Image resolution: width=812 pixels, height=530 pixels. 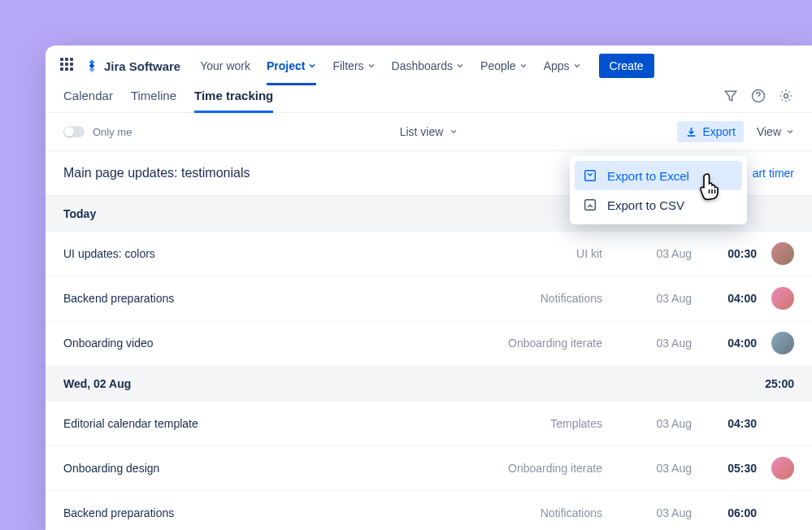 What do you see at coordinates (428, 66) in the screenshot?
I see `nav-dashboards: Dashboards` at bounding box center [428, 66].